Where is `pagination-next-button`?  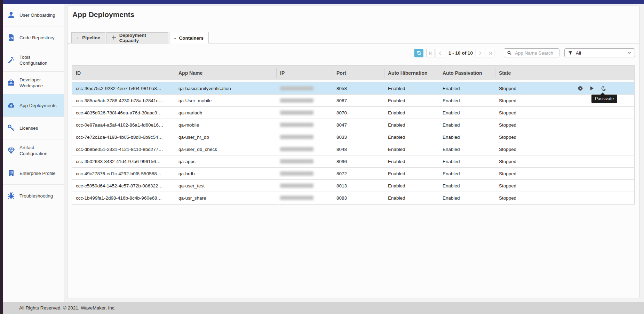 pagination-next-button is located at coordinates (480, 53).